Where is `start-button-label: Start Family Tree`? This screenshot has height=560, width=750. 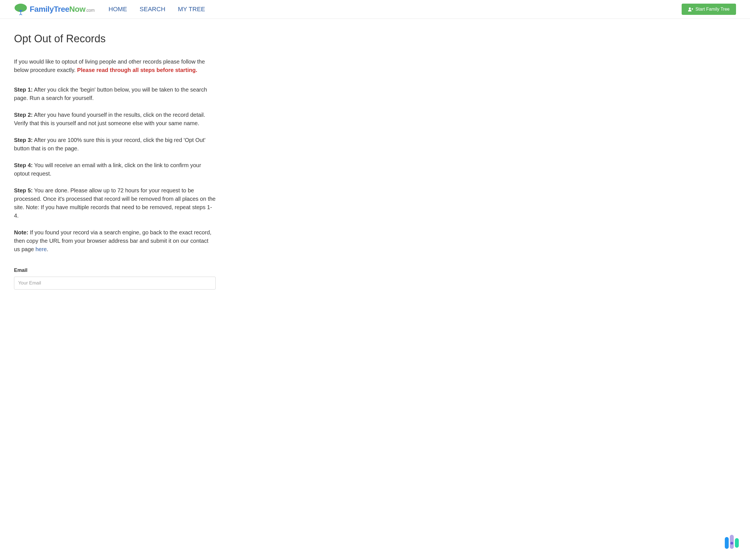 start-button-label: Start Family Tree is located at coordinates (713, 9).